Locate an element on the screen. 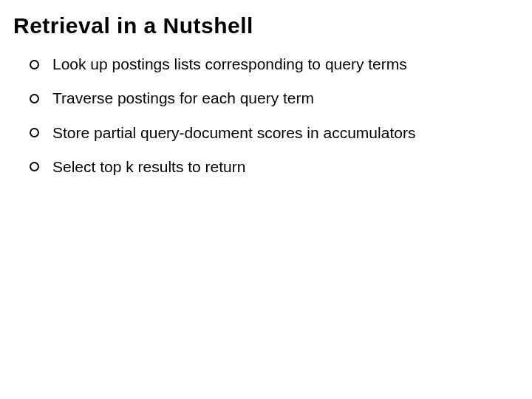  bullet-text: Look up postings lists corresponding to … is located at coordinates (282, 64).